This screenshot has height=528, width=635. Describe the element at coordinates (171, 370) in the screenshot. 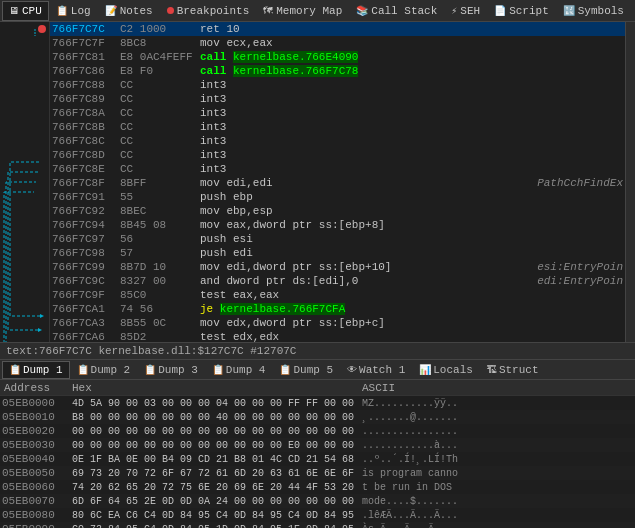

I see `dump-tab-dump3: 📋Dump 3` at that location.